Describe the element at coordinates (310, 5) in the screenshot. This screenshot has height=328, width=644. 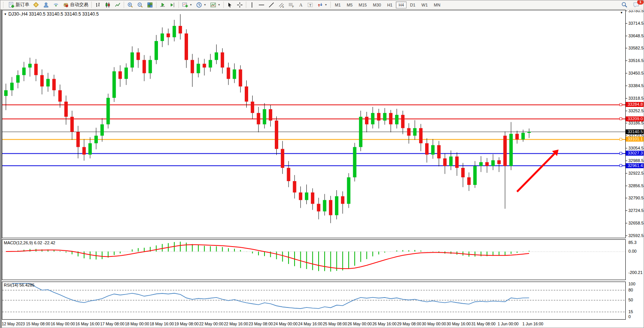
I see `text-label-icon: T` at that location.